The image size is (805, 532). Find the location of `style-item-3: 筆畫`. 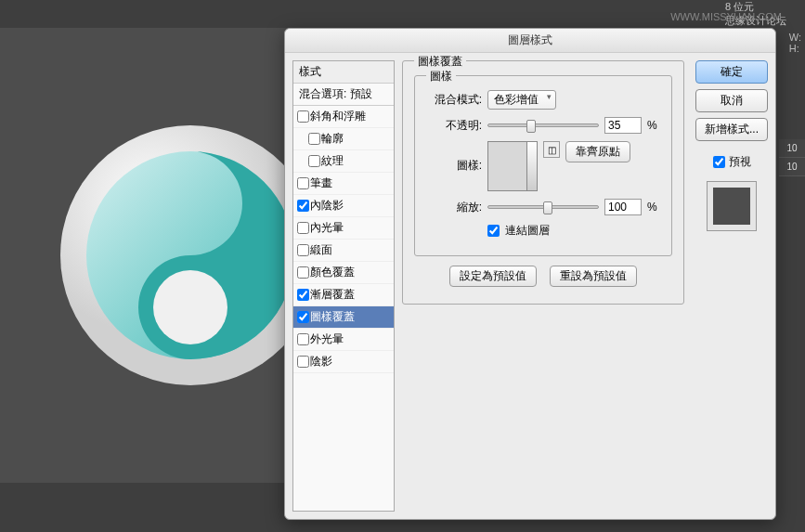

style-item-3: 筆畫 is located at coordinates (344, 184).